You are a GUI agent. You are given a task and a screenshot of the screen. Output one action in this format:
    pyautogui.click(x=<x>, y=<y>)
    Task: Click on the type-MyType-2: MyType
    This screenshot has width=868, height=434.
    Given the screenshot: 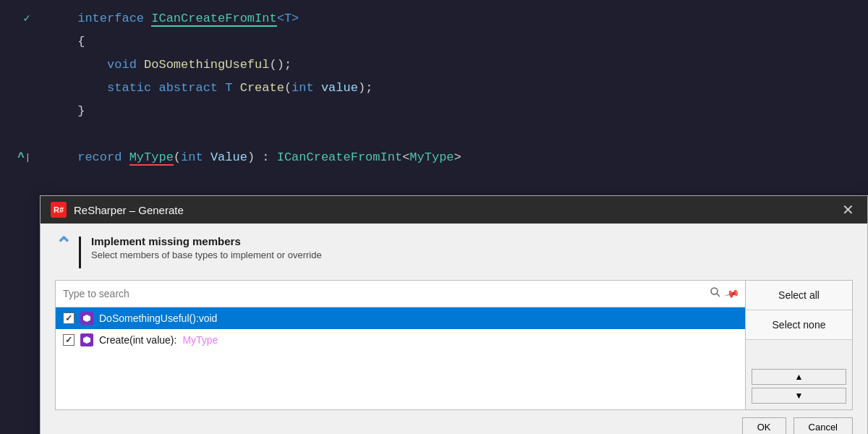 What is the action you would take?
    pyautogui.click(x=431, y=158)
    